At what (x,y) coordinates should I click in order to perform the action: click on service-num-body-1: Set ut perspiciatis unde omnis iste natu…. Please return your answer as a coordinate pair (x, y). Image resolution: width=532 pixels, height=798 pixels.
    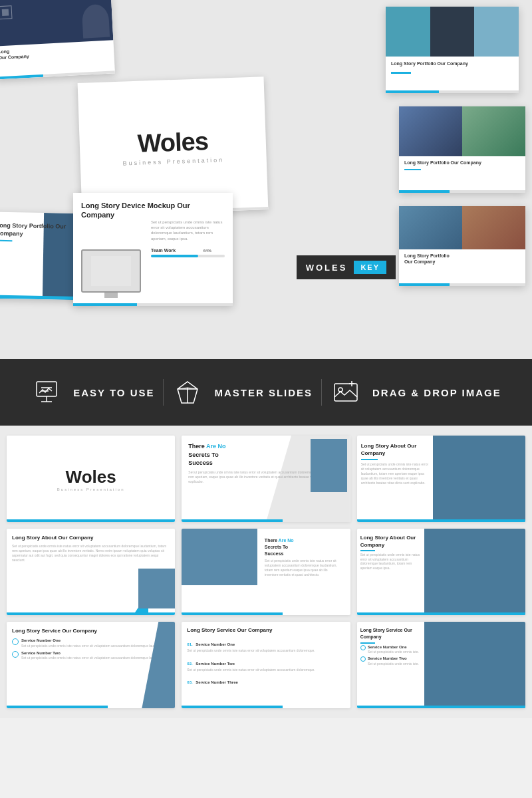
    Looking at the image, I should click on (266, 650).